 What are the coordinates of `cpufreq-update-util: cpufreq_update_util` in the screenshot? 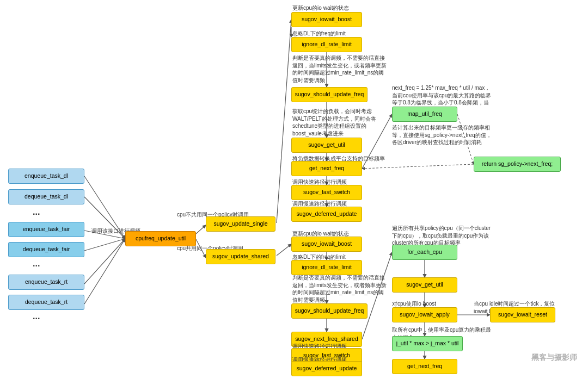 It's located at (161, 239).